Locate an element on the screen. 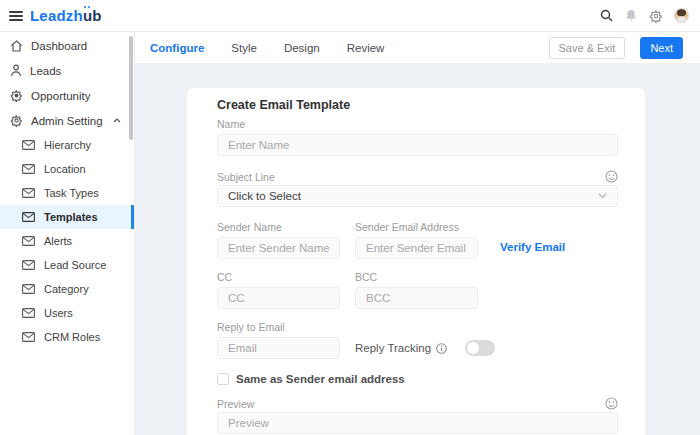 The image size is (700, 435). header-actions is located at coordinates (650, 16).